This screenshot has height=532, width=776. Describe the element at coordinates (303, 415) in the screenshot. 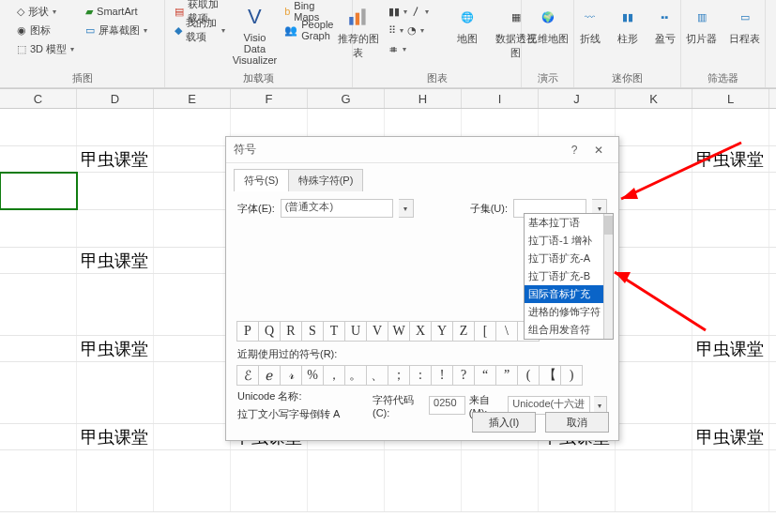

I see `unicode-name: 拉丁文小写字母倒转 A` at that location.